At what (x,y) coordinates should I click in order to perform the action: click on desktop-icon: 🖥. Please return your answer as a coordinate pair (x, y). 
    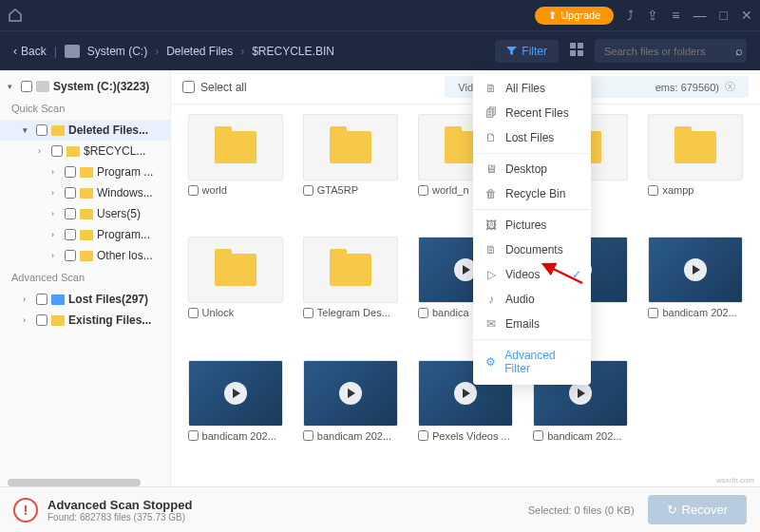
    Looking at the image, I should click on (491, 169).